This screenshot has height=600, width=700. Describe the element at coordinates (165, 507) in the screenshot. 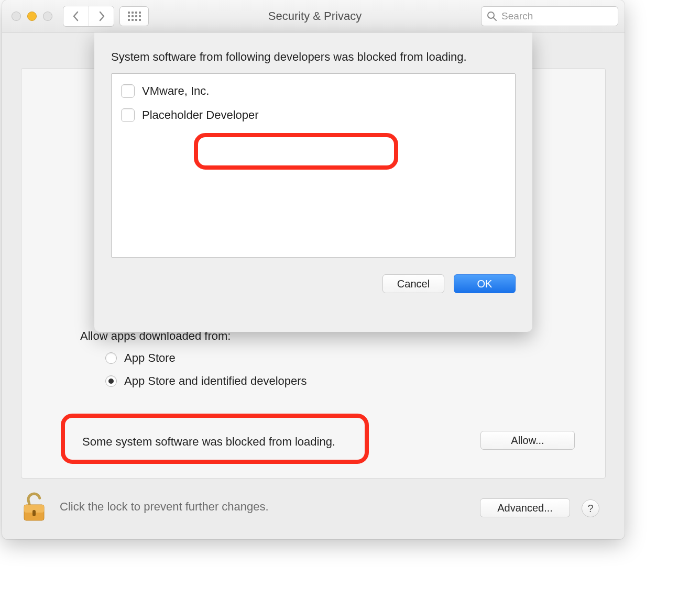

I see `lock-text: Click the lock to prevent further change…` at that location.